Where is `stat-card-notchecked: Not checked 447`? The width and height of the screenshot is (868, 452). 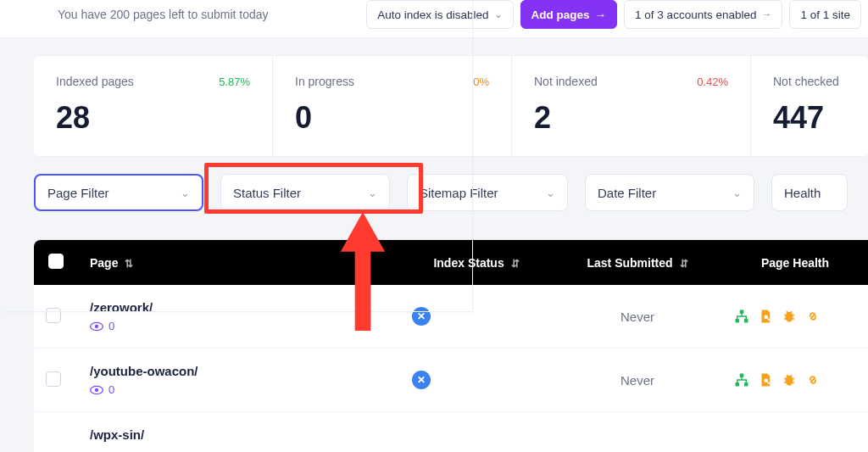
stat-card-notchecked: Not checked 447 is located at coordinates (810, 106).